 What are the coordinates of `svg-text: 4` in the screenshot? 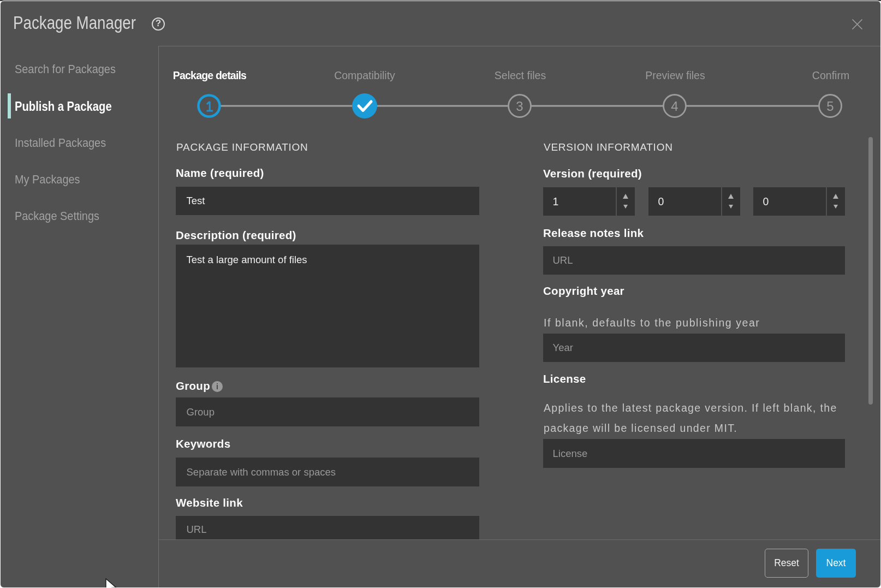 It's located at (675, 106).